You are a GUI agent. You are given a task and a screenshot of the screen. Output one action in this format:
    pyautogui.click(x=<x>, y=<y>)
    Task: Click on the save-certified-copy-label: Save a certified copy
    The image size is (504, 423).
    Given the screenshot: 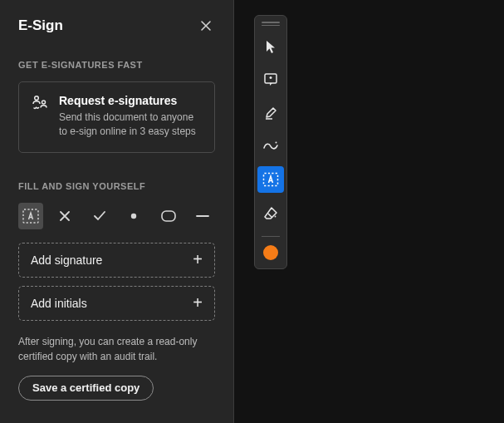 What is the action you would take?
    pyautogui.click(x=86, y=387)
    